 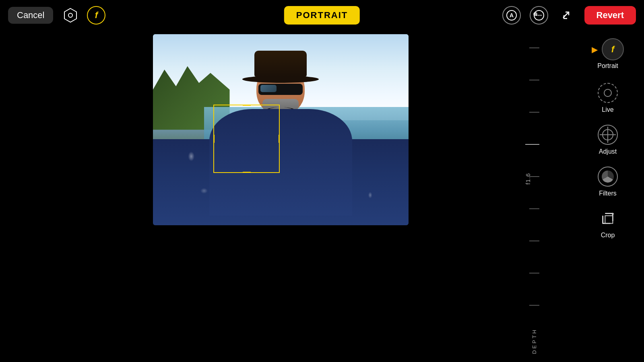 I want to click on portrait-tool: ▶ f Portrait, so click(x=608, y=54).